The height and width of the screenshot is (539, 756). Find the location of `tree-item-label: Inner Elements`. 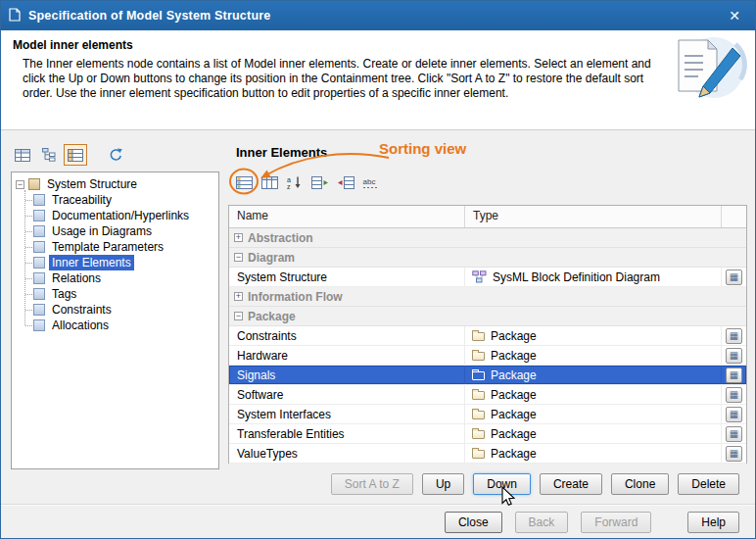

tree-item-label: Inner Elements is located at coordinates (92, 263).